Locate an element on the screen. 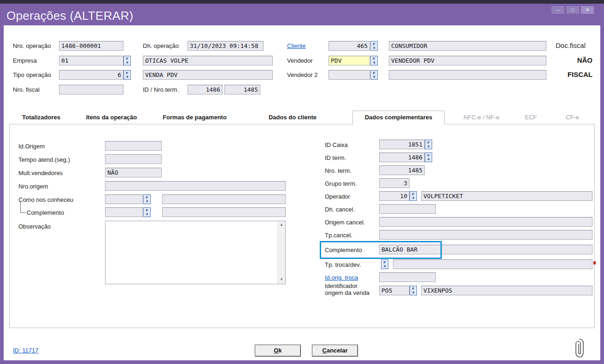 The width and height of the screenshot is (604, 364). dh-cancel-label: Dh. cancel. is located at coordinates (340, 209).